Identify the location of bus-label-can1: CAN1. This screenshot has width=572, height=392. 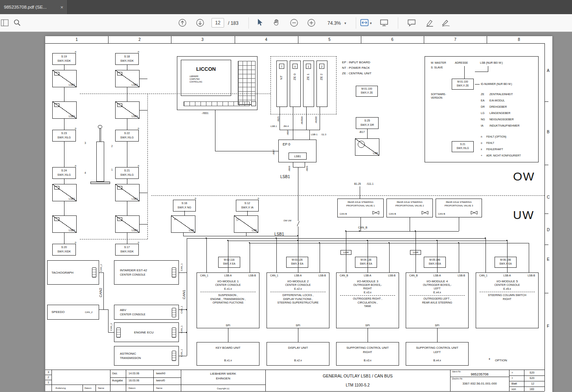
(184, 294).